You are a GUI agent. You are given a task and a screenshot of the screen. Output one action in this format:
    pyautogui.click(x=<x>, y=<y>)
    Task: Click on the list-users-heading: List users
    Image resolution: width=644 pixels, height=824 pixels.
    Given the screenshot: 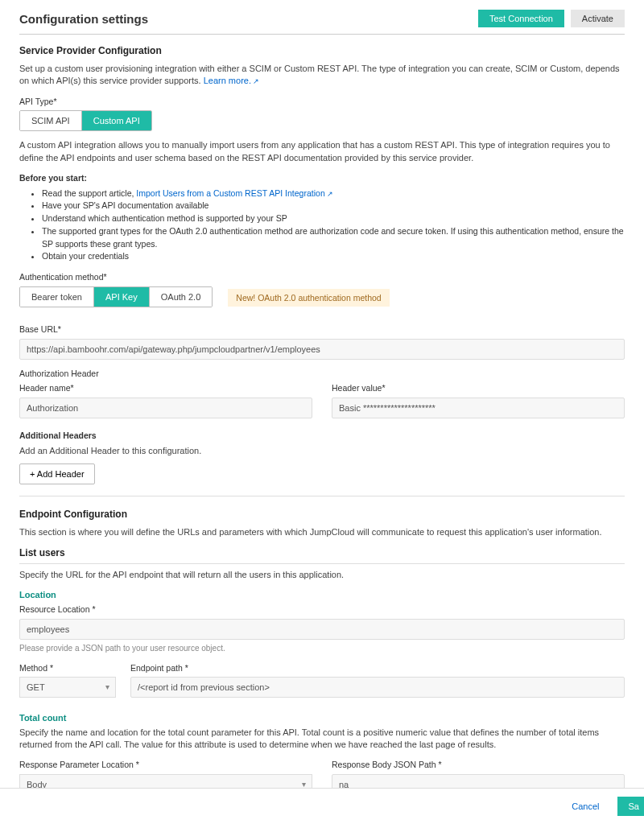 What is the action you would take?
    pyautogui.click(x=322, y=555)
    